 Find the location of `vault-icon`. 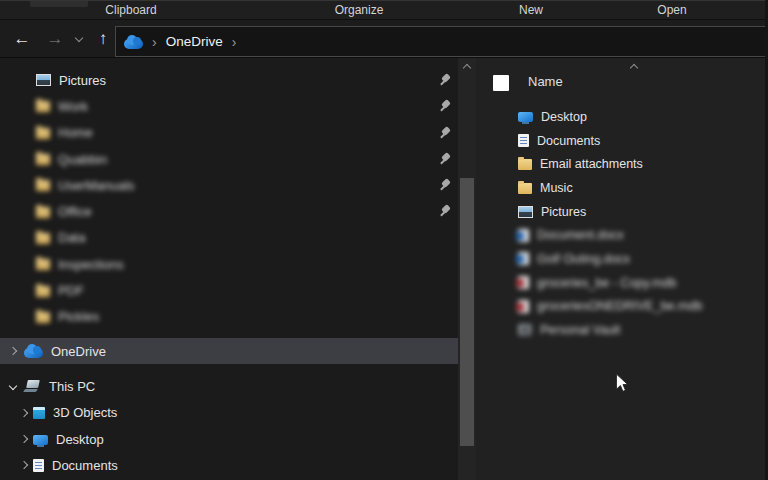

vault-icon is located at coordinates (525, 330).